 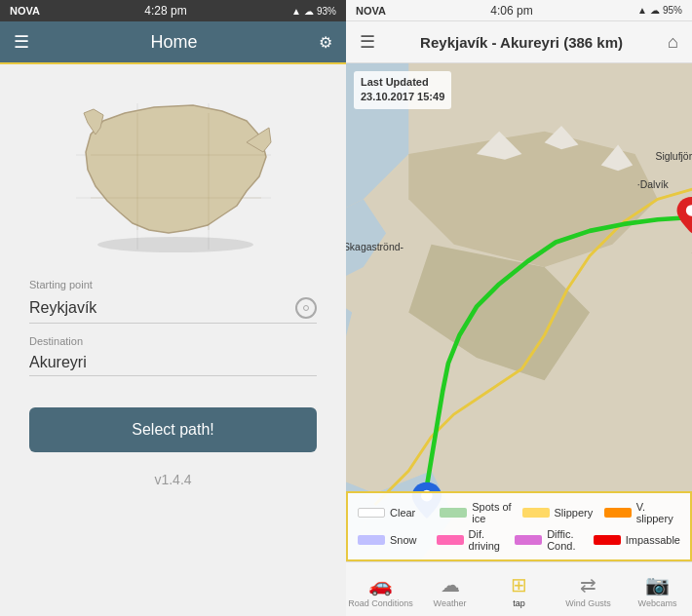 I want to click on legend-slippery-label: Slippery, so click(x=574, y=513).